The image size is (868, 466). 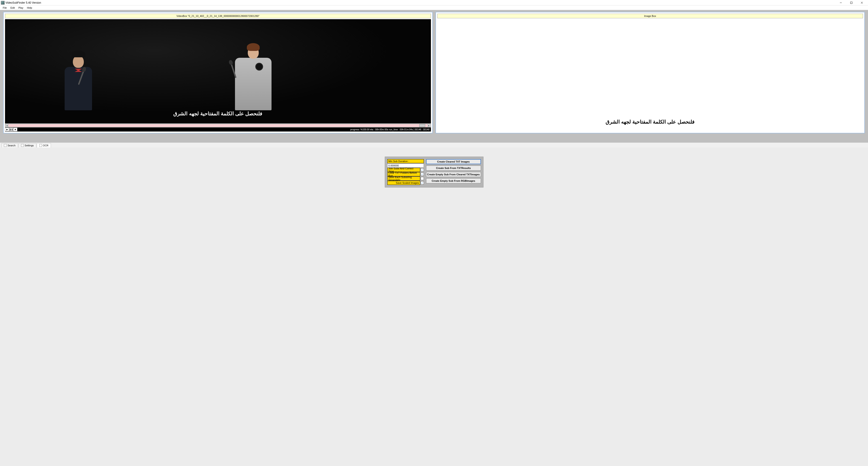 What do you see at coordinates (650, 122) in the screenshot?
I see `image-box-text: فلنحصل على الكلمة المفتاحية لجهه الشرق` at bounding box center [650, 122].